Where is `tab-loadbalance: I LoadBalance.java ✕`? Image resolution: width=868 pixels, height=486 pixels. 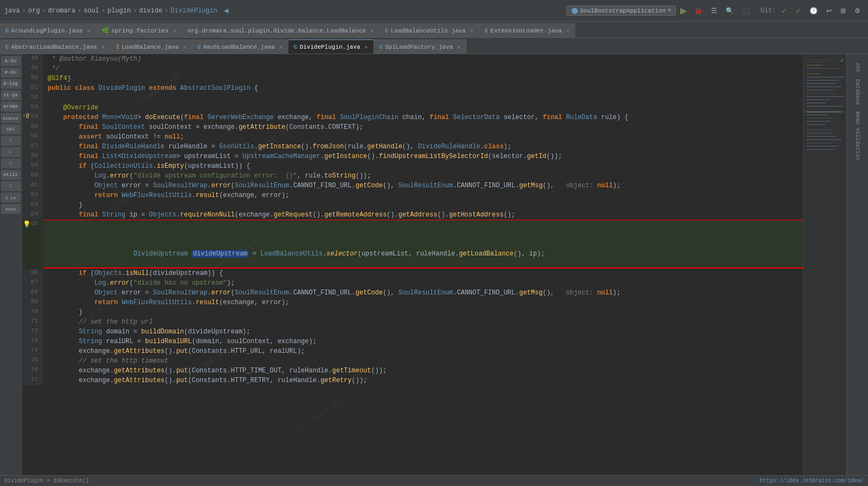 tab-loadbalance: I LoadBalance.java ✕ is located at coordinates (152, 47).